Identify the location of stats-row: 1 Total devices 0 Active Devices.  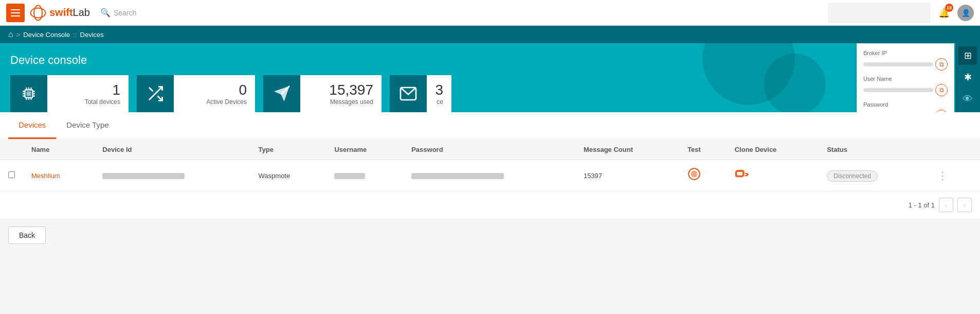
(490, 94).